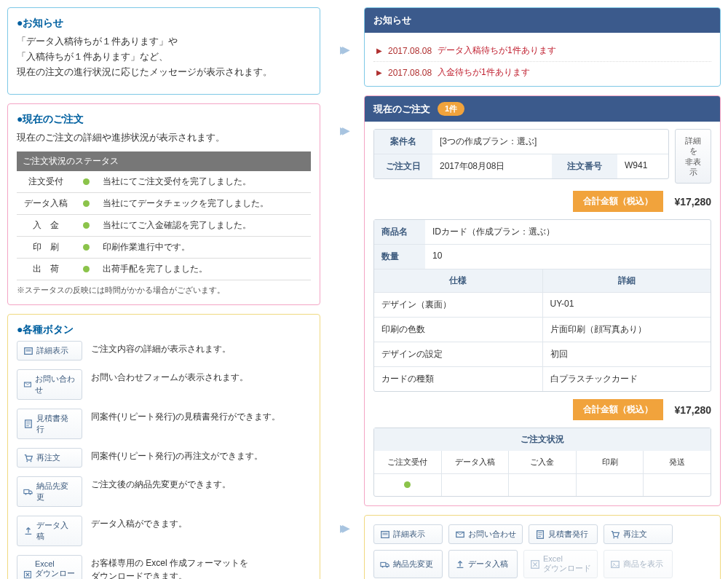  What do you see at coordinates (164, 23) in the screenshot?
I see `news-title: ●お知らせ` at bounding box center [164, 23].